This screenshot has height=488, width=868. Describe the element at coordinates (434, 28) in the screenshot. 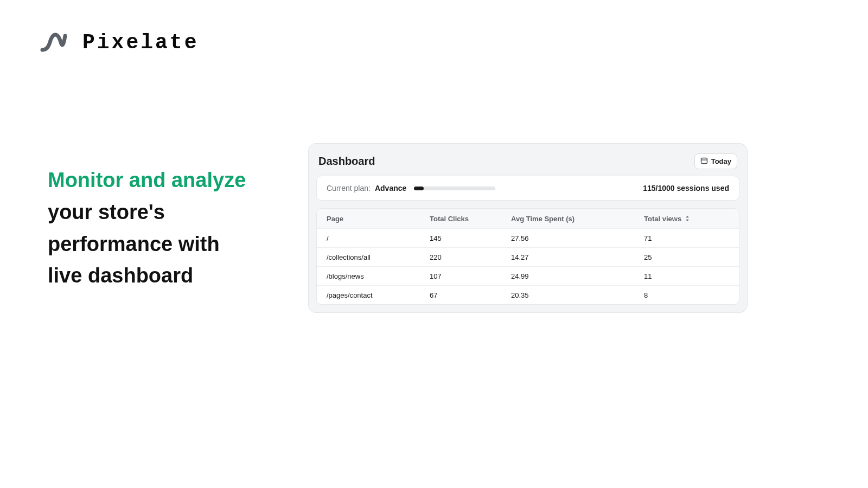

I see `brand-header: Pixelate` at that location.